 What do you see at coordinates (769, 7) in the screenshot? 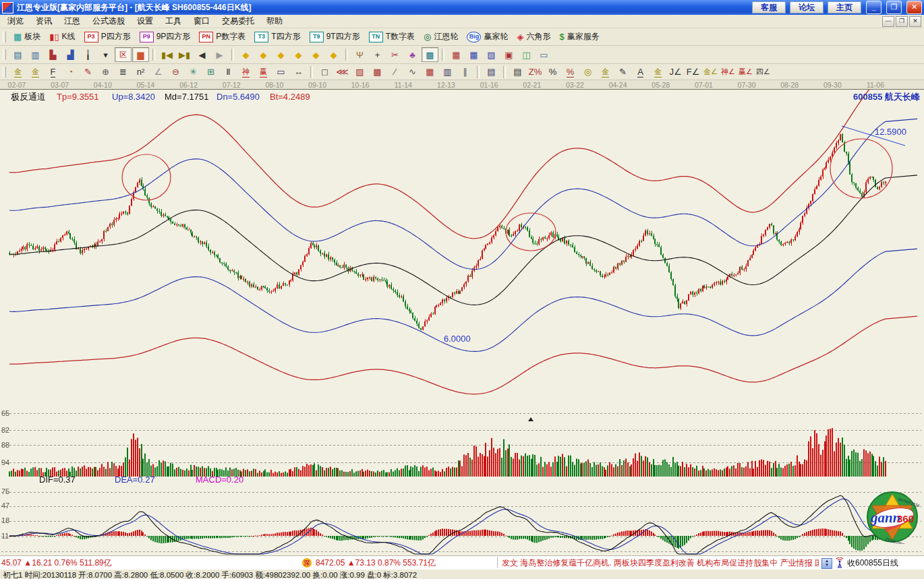
I see `customer-service-button: 客服` at bounding box center [769, 7].